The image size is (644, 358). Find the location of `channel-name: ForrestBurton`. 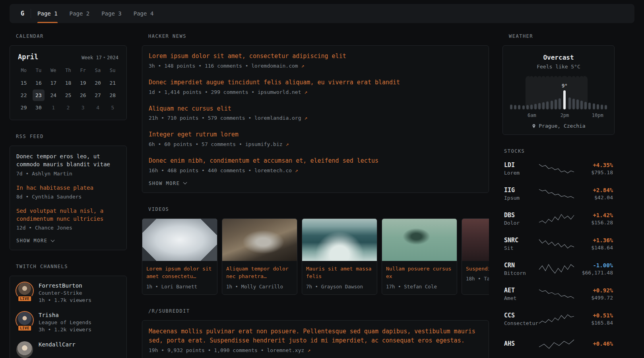

channel-name: ForrestBurton is located at coordinates (65, 286).